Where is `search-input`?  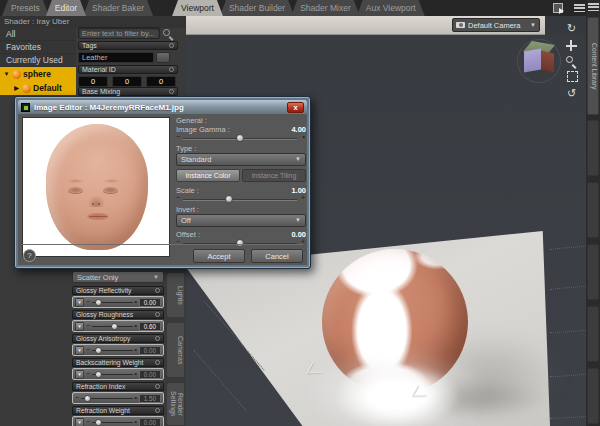
search-input is located at coordinates (119, 33).